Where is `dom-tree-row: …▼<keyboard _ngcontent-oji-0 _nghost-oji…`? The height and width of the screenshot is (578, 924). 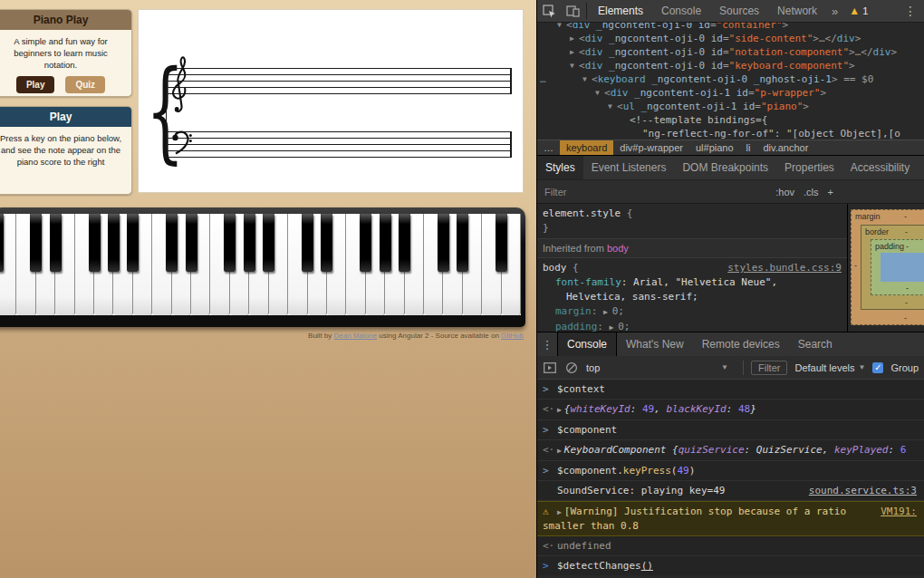
dom-tree-row: …▼<keyboard _ngcontent-oji-0 _nghost-oji… is located at coordinates (730, 80).